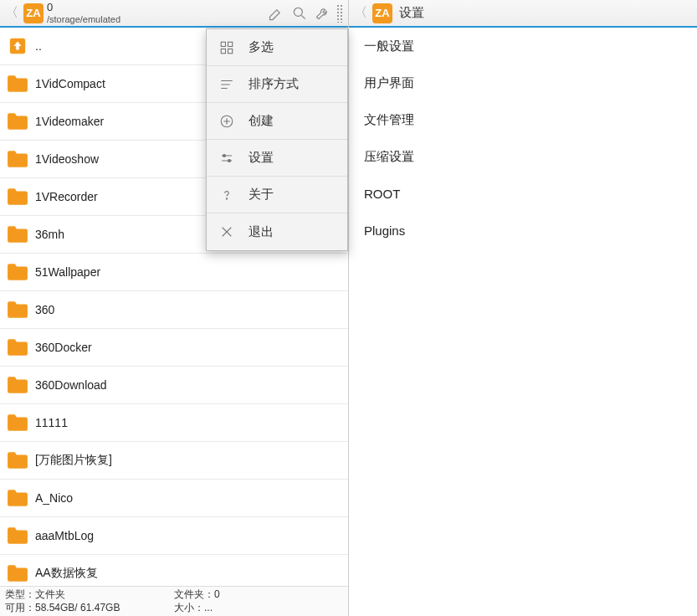  What do you see at coordinates (18, 46) in the screenshot?
I see `up-arrow-icon` at bounding box center [18, 46].